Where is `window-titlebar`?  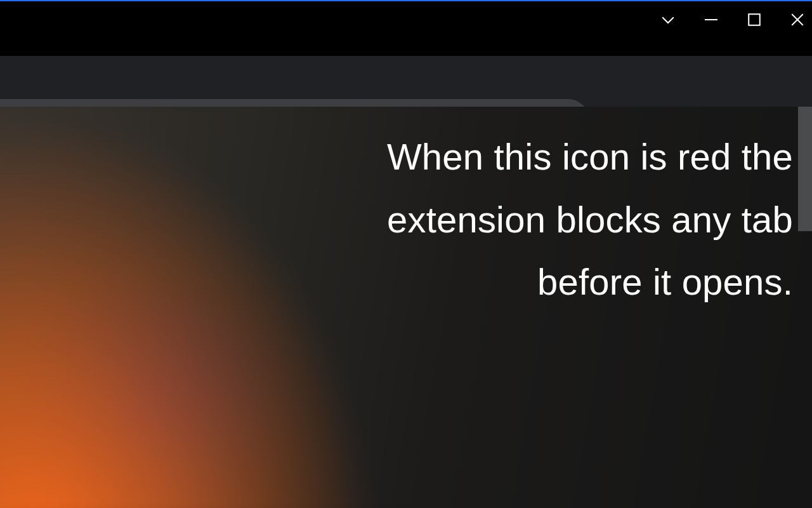 window-titlebar is located at coordinates (406, 19).